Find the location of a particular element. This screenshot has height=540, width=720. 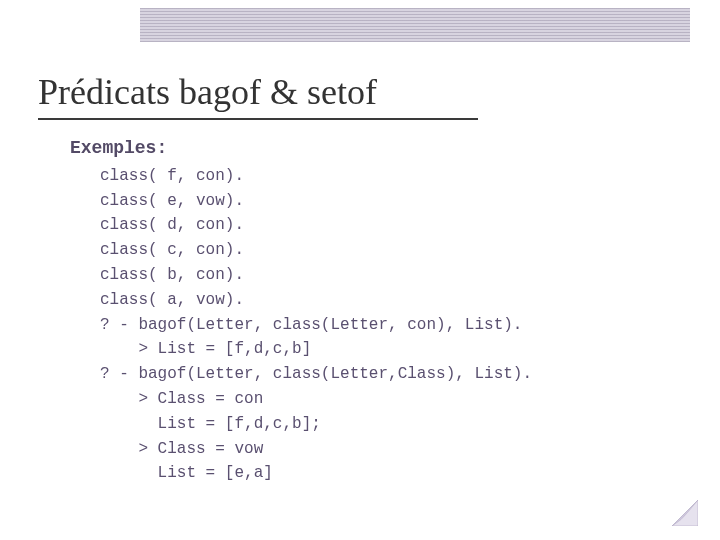

code-line: class( c, con). is located at coordinates (172, 250).